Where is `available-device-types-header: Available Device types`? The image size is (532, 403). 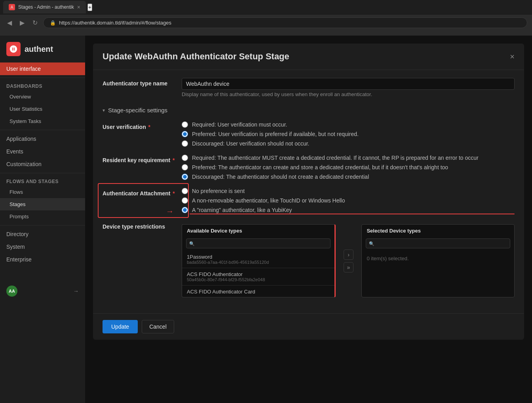
available-device-types-header: Available Device types is located at coordinates (258, 231).